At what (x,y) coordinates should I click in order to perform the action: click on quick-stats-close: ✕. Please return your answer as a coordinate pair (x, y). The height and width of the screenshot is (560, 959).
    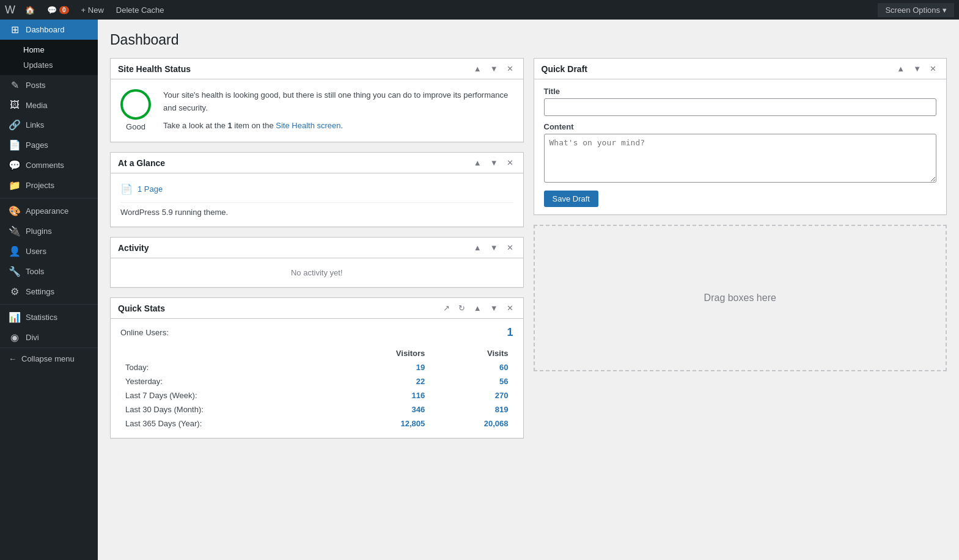
    Looking at the image, I should click on (510, 308).